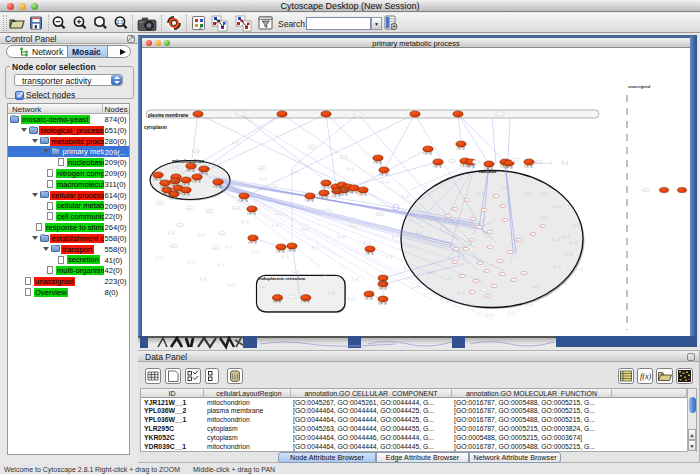  I want to click on svg-text: plasma membrane, so click(168, 116).